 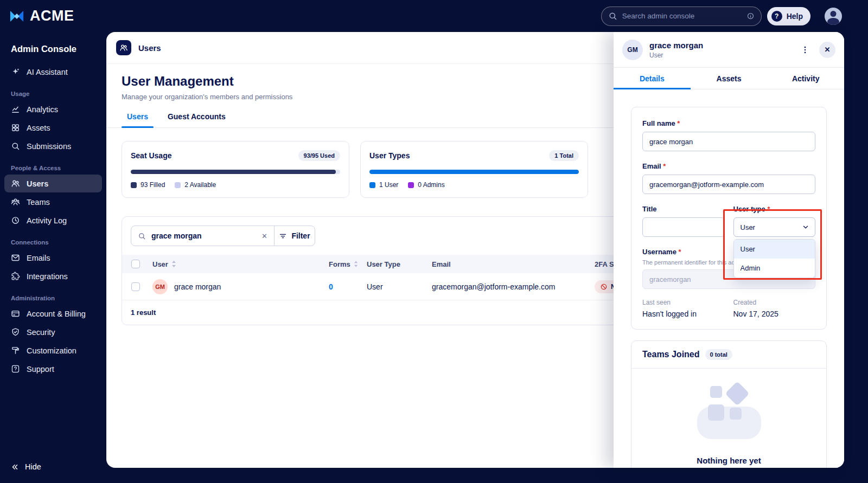 What do you see at coordinates (729, 50) in the screenshot?
I see `drawer-header: GM grace morgan User ✕` at bounding box center [729, 50].